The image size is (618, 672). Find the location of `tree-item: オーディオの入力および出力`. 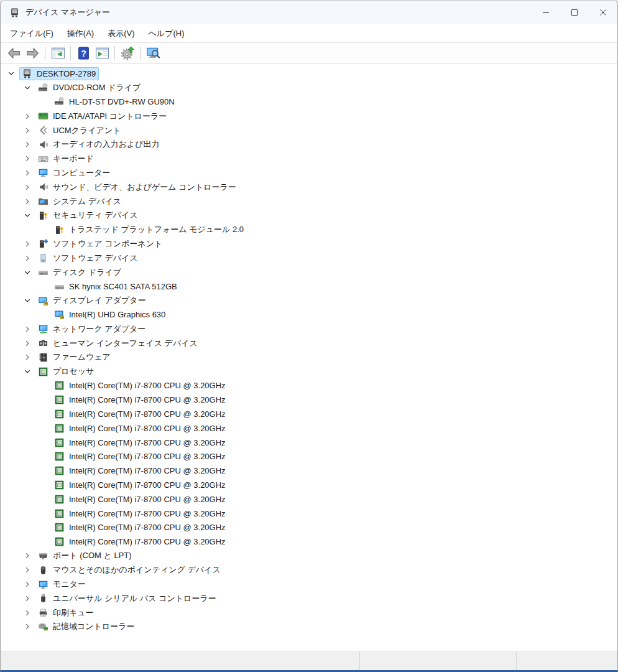

tree-item: オーディオの入力および出力 is located at coordinates (99, 144).